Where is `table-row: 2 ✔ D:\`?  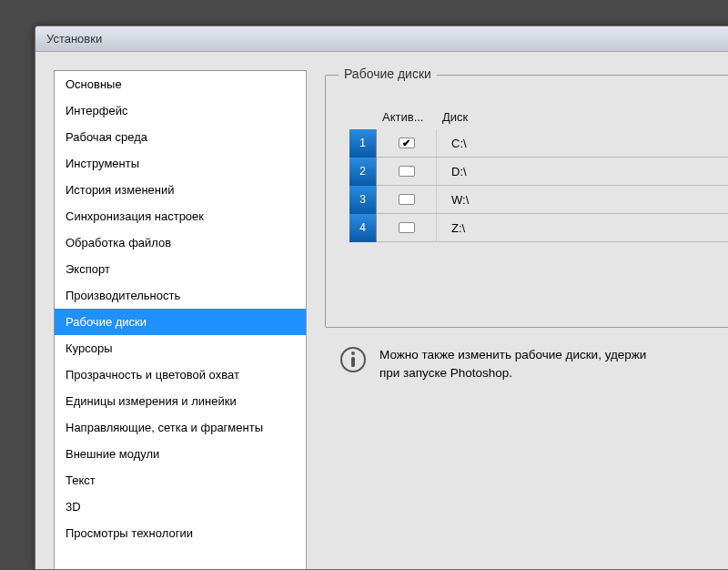
table-row: 2 ✔ D:\ is located at coordinates (539, 171).